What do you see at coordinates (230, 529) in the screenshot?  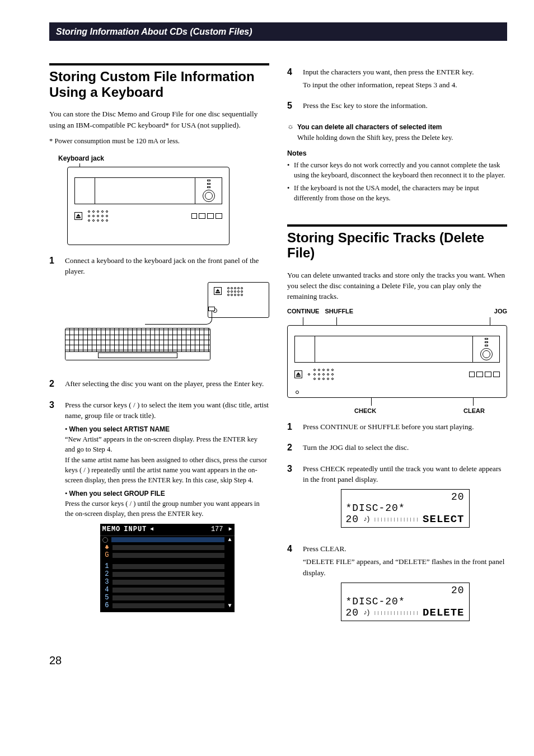 I see `arrow-right-icon: ►` at bounding box center [230, 529].